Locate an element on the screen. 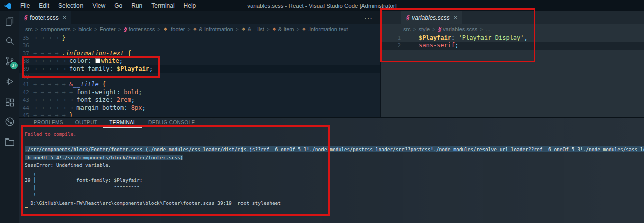  terminal-line: ╷ is located at coordinates (334, 172).